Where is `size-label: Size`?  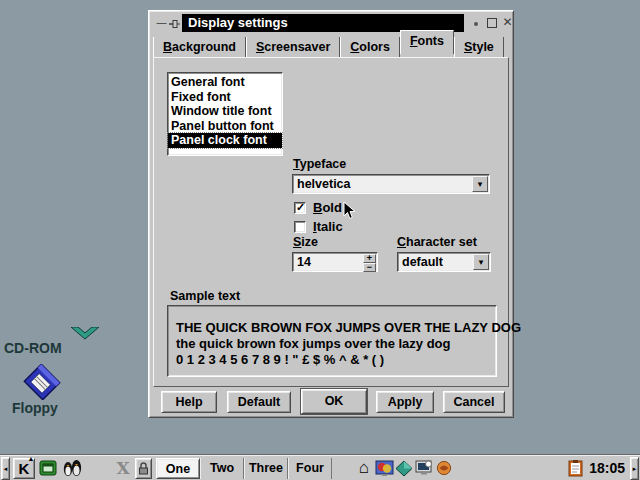
size-label: Size is located at coordinates (306, 242).